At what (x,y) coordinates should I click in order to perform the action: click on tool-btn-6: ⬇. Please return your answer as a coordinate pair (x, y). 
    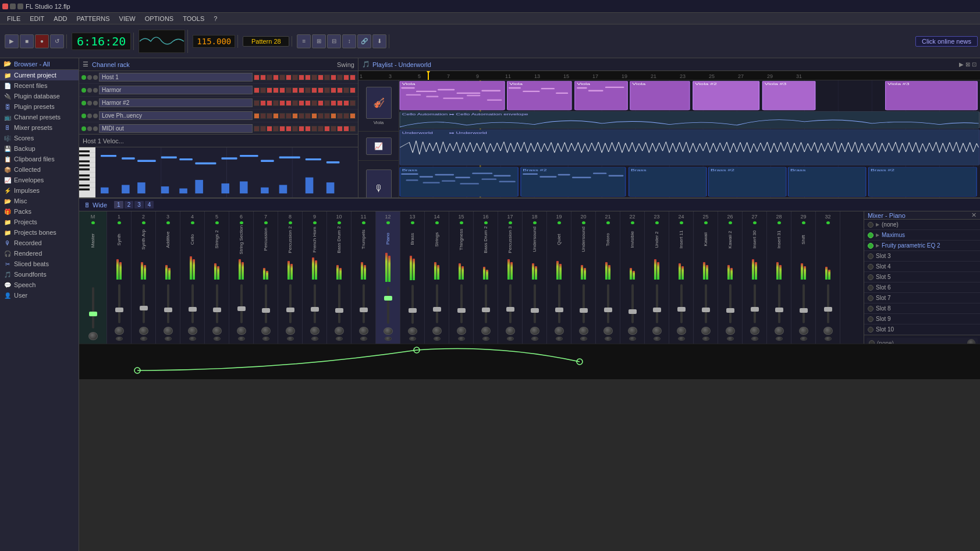
    Looking at the image, I should click on (379, 41).